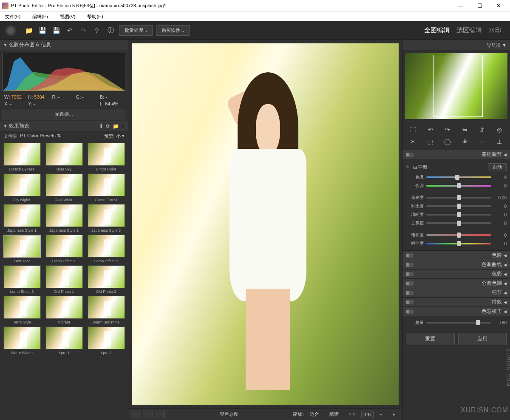 Image resolution: width=510 pixels, height=420 pixels. I want to click on navigator-header: 导航器 ▼, so click(456, 45).